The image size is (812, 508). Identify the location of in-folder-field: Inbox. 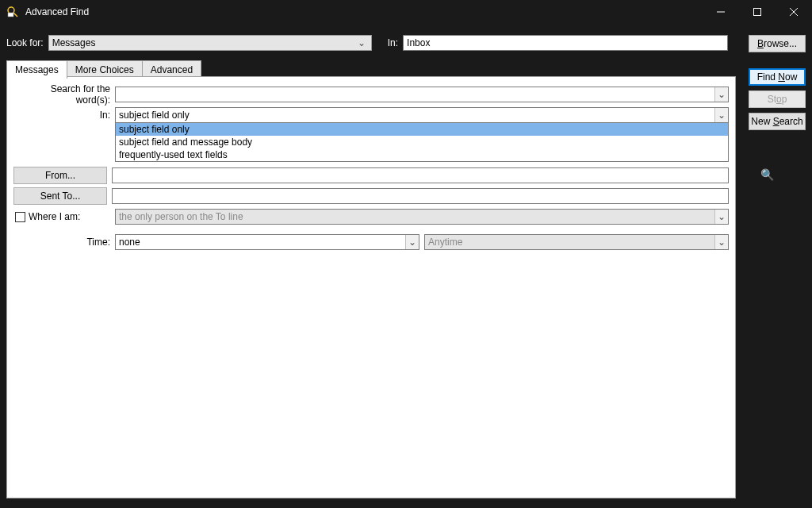
(565, 43).